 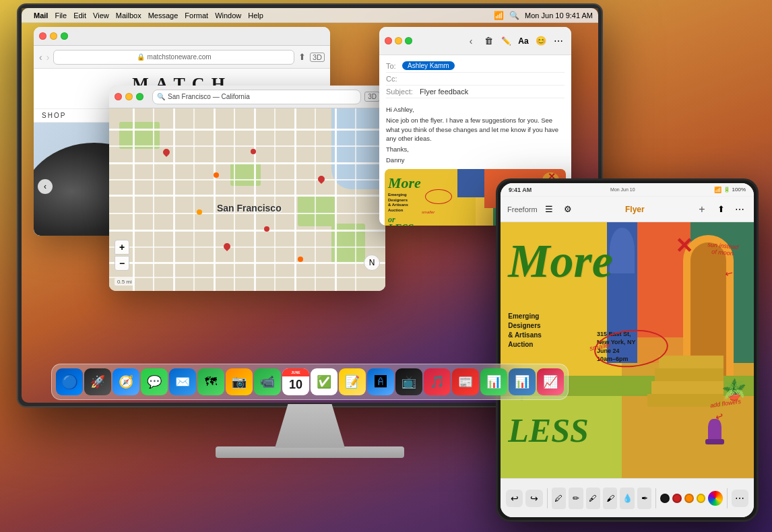 I want to click on maps-zoom-out: −, so click(x=122, y=263).